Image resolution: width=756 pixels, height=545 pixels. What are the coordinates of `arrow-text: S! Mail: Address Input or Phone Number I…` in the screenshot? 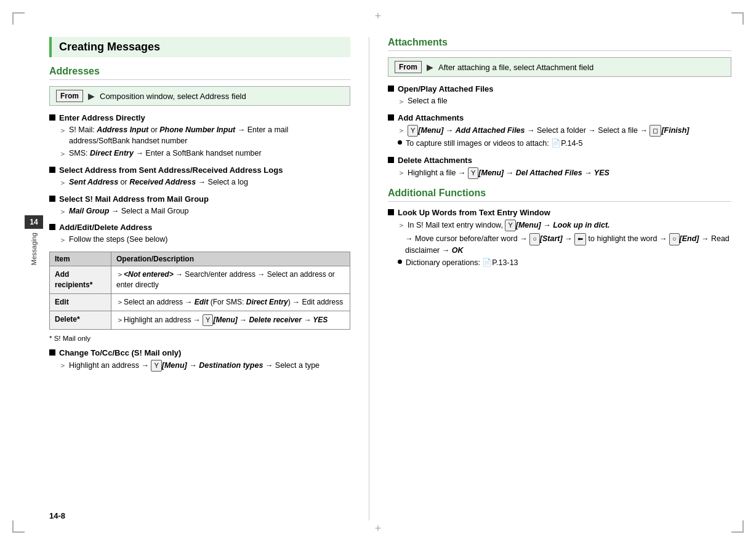 It's located at (209, 135).